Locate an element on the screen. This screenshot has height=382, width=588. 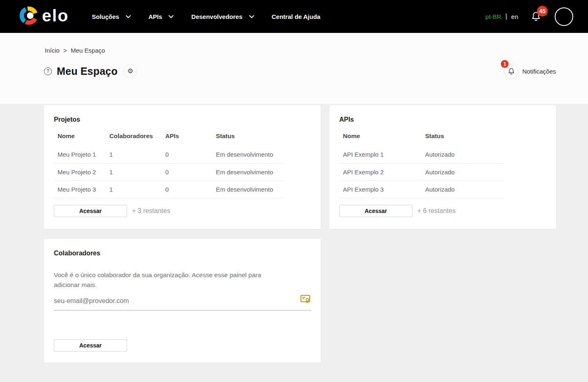
top-navbar: elo Soluções APIs Desenvolvedores Centra… is located at coordinates (294, 16).